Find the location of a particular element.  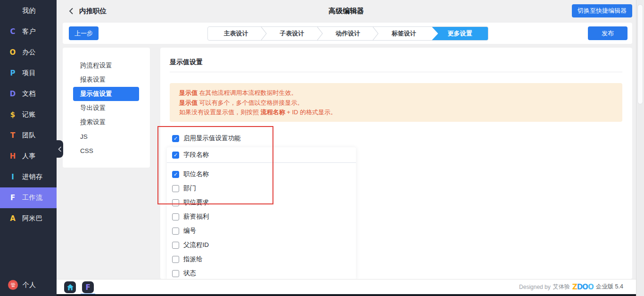

user-label: 个人 is located at coordinates (29, 285).